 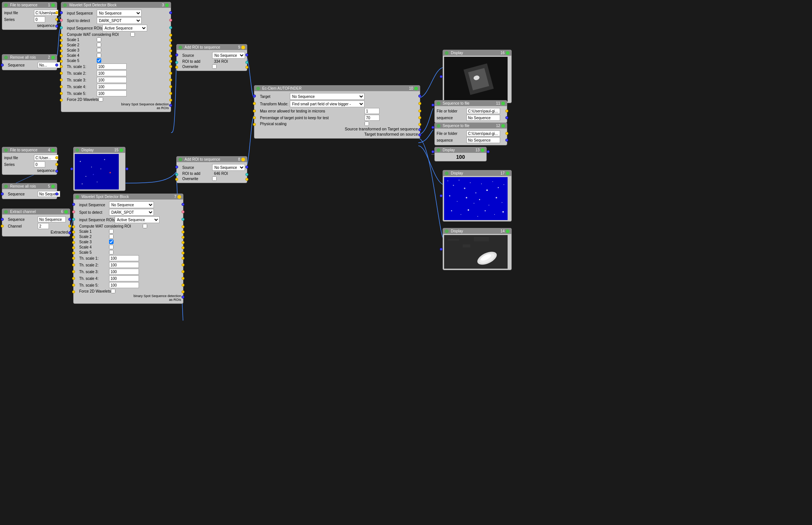 I want to click on transform-row-10: Transform Mode: Find small part field of…, so click(x=337, y=104).